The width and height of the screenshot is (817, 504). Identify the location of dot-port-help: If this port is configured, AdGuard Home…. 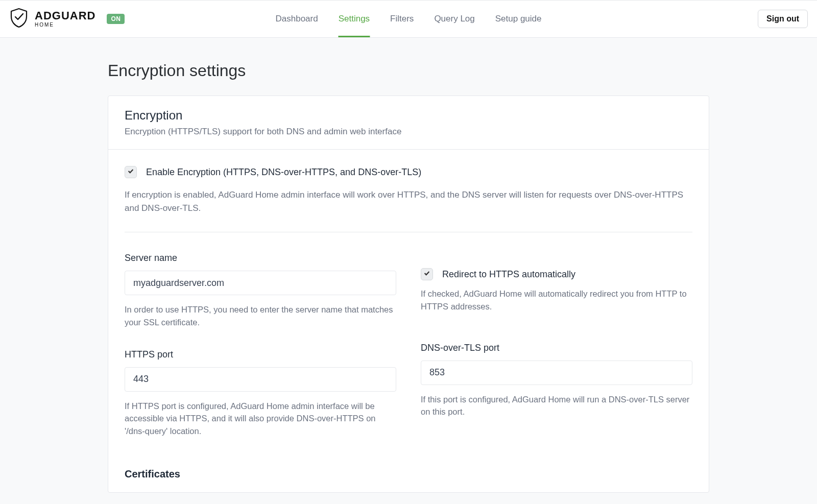
(557, 406).